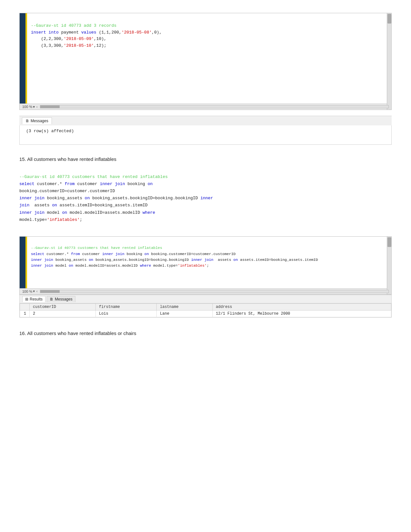  I want to click on table-header-row-15: customerID firstname lastname address, so click(206, 307).